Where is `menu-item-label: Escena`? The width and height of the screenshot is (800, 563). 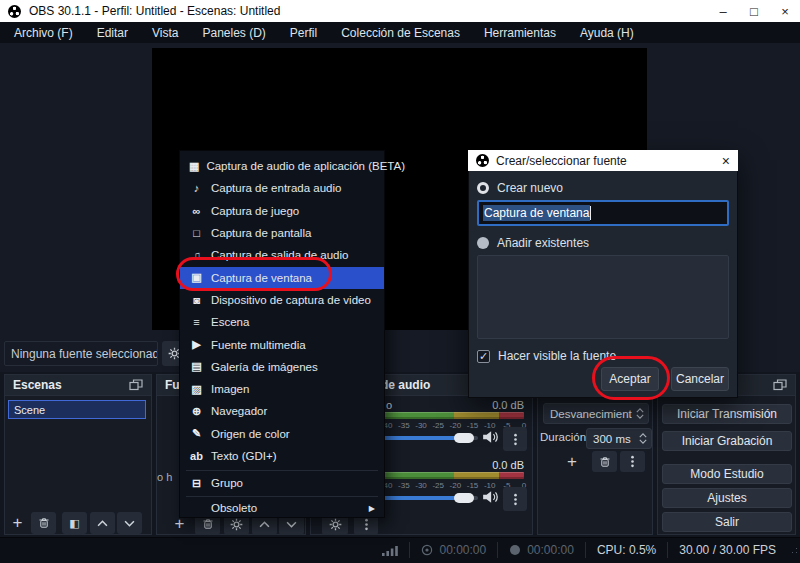 menu-item-label: Escena is located at coordinates (230, 322).